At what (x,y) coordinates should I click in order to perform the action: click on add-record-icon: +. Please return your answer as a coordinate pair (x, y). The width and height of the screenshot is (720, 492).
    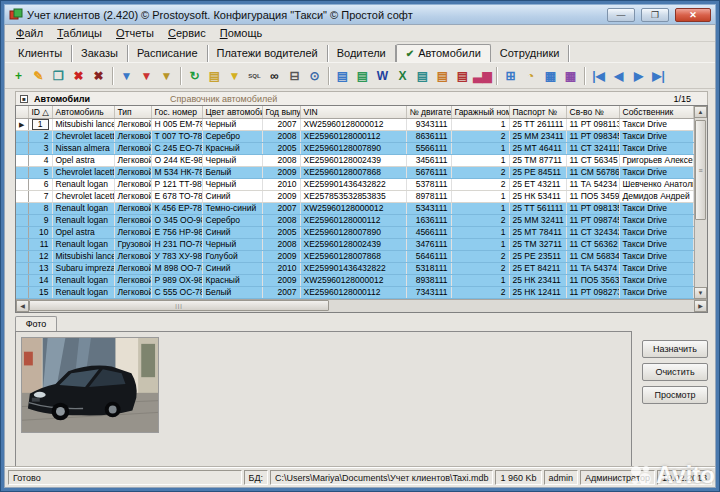
    Looking at the image, I should click on (18, 76).